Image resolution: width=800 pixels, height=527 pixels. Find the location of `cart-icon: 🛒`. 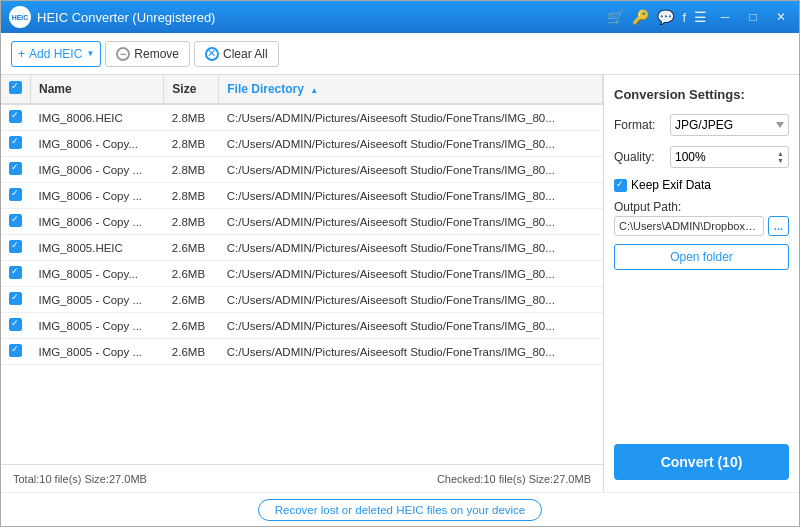

cart-icon: 🛒 is located at coordinates (616, 17).